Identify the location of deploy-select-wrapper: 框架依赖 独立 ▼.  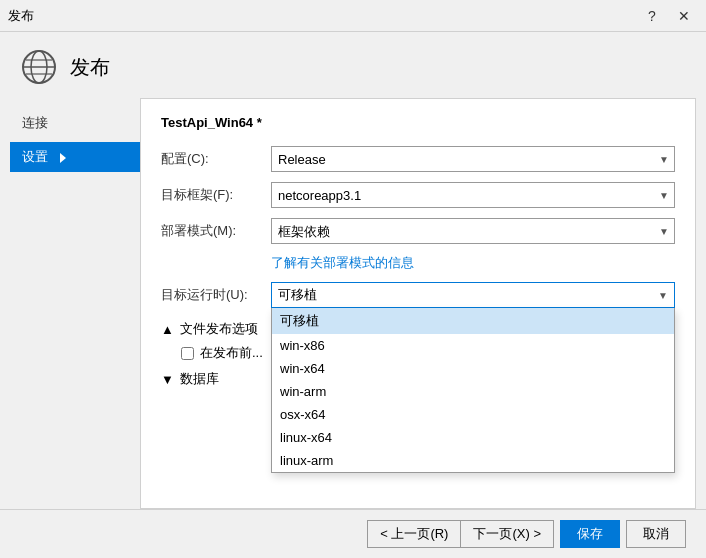
(473, 231).